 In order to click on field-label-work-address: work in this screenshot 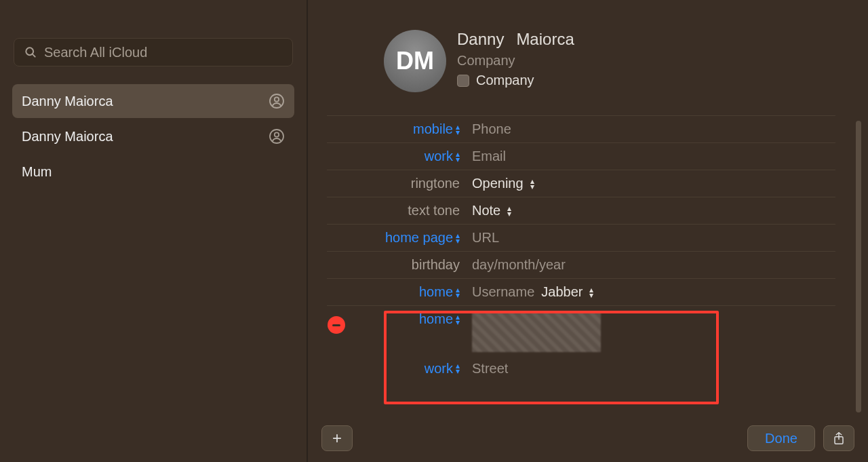, I will do `click(439, 369)`.